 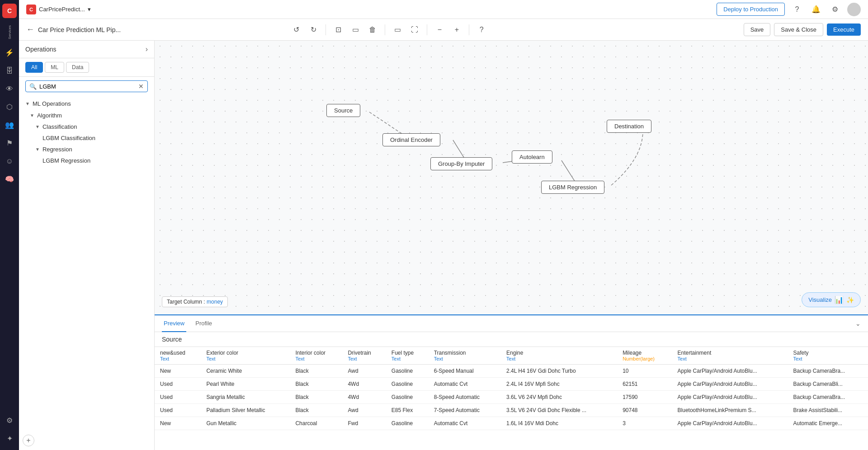 What do you see at coordinates (397, 30) in the screenshot?
I see `view-button: ▭` at bounding box center [397, 30].